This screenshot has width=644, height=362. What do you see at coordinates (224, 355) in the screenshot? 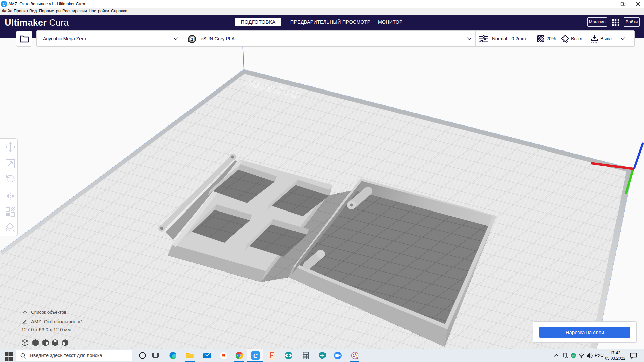
I see `svg-text: Я` at bounding box center [224, 355].